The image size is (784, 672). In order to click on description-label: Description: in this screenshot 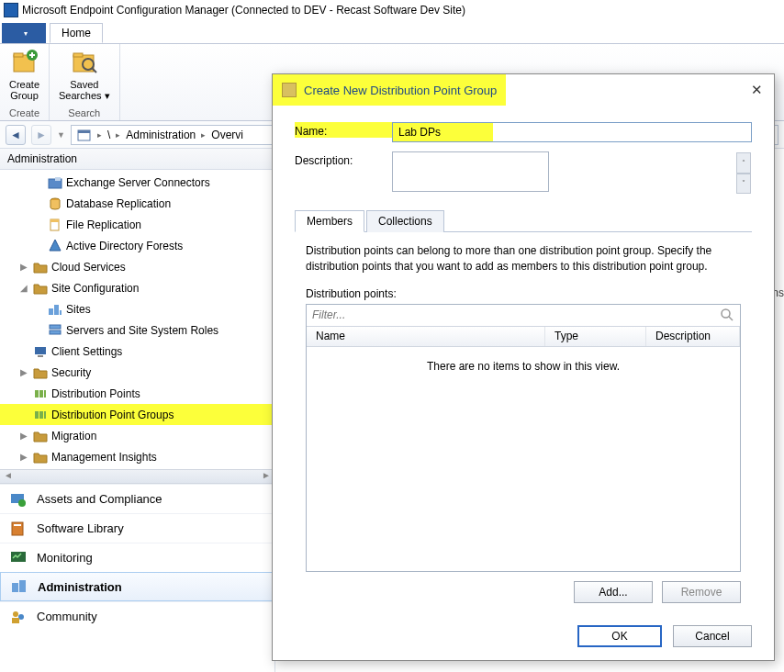, I will do `click(343, 160)`.